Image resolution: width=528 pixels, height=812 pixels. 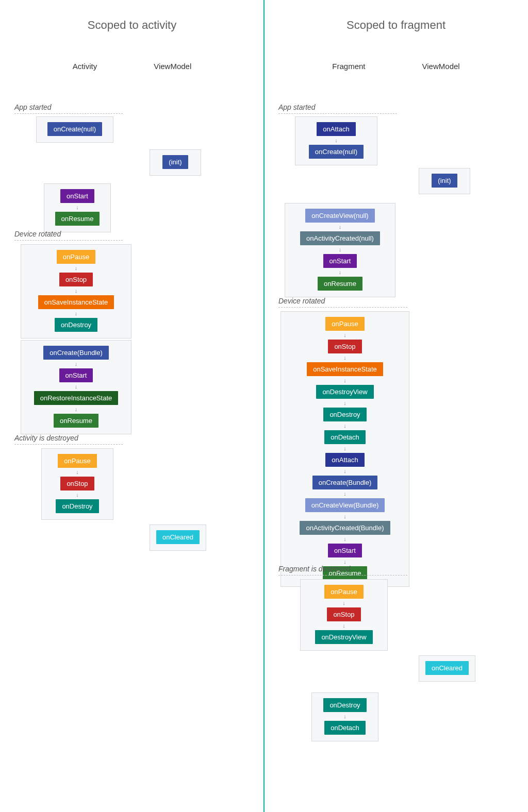 I want to click on tag-onpause: onPause, so click(x=76, y=257).